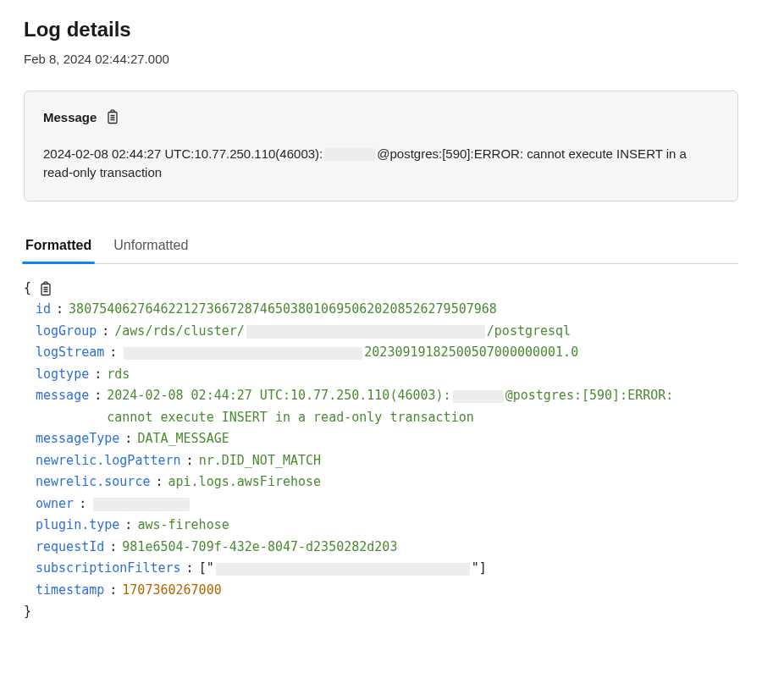 The image size is (762, 700). I want to click on value-owner, so click(141, 504).